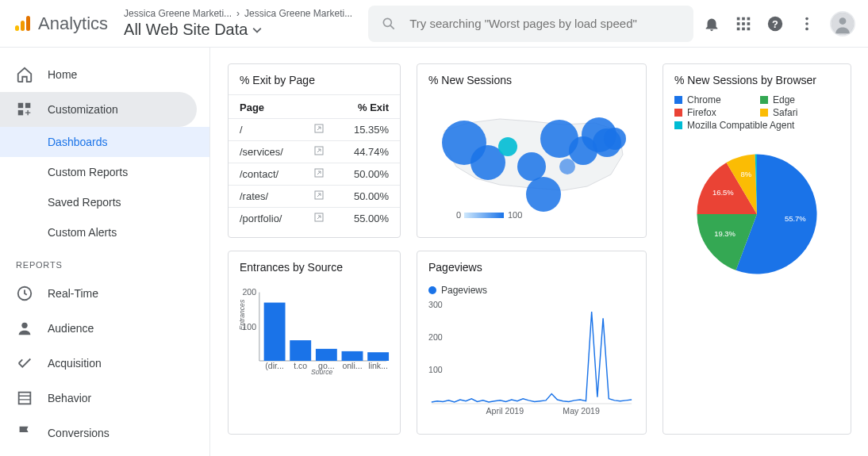 The width and height of the screenshot is (868, 456). Describe the element at coordinates (757, 125) in the screenshot. I see `legend-item: Mozilla Compatible Agent` at that location.